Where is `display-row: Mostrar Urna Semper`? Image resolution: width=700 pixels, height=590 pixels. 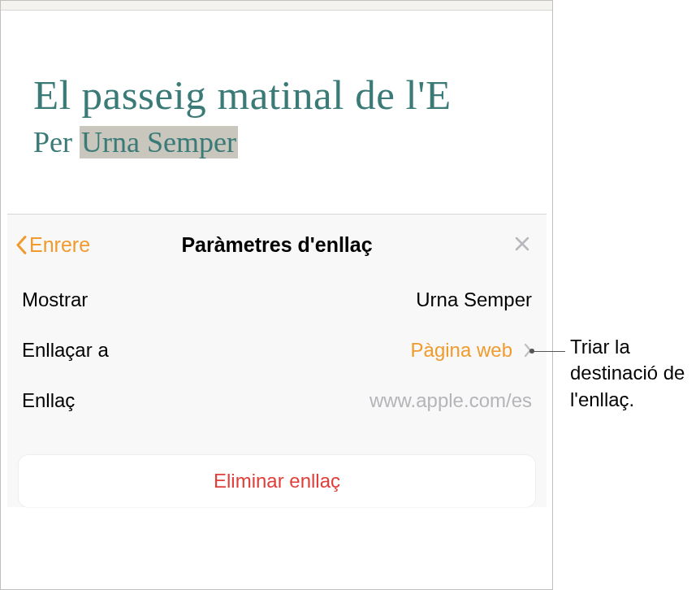
display-row: Mostrar Urna Semper is located at coordinates (277, 300).